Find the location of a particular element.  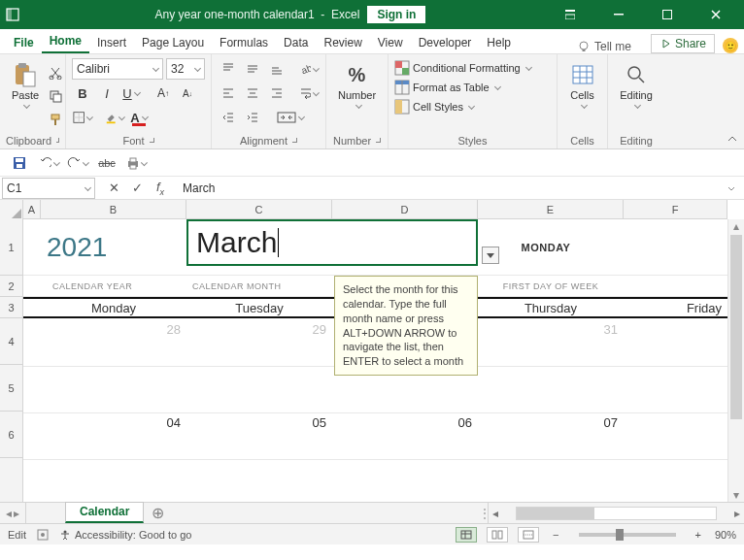

zoom-in-icon: + is located at coordinates (698, 535).